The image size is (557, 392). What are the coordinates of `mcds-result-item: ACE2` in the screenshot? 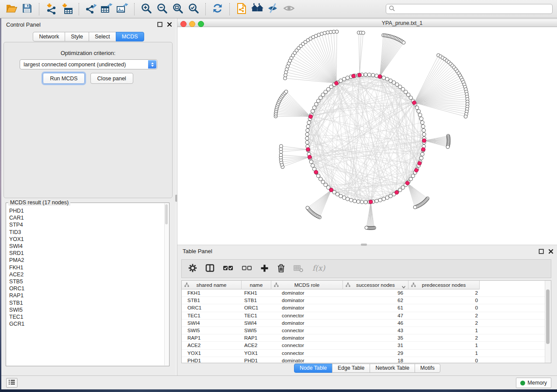 It's located at (87, 275).